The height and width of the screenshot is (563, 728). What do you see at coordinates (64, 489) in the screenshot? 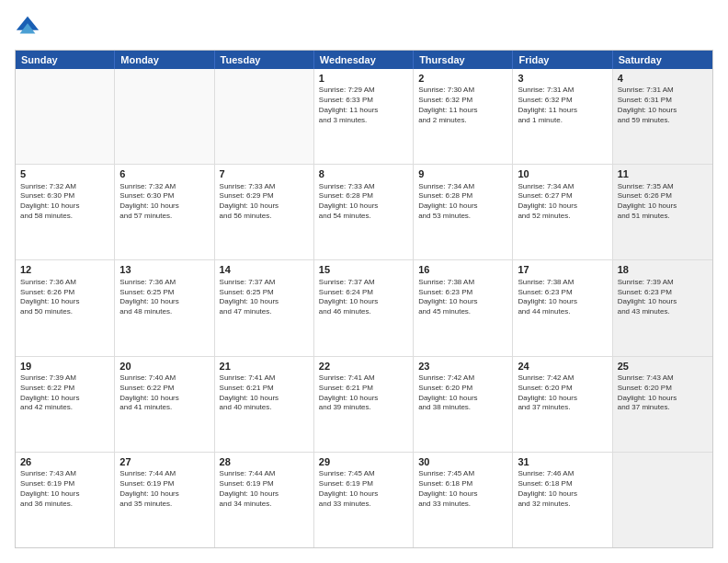
I see `day-info: Sunrise: 7:43 AM Sunset: 6:19 PM Dayligh…` at bounding box center [64, 489].